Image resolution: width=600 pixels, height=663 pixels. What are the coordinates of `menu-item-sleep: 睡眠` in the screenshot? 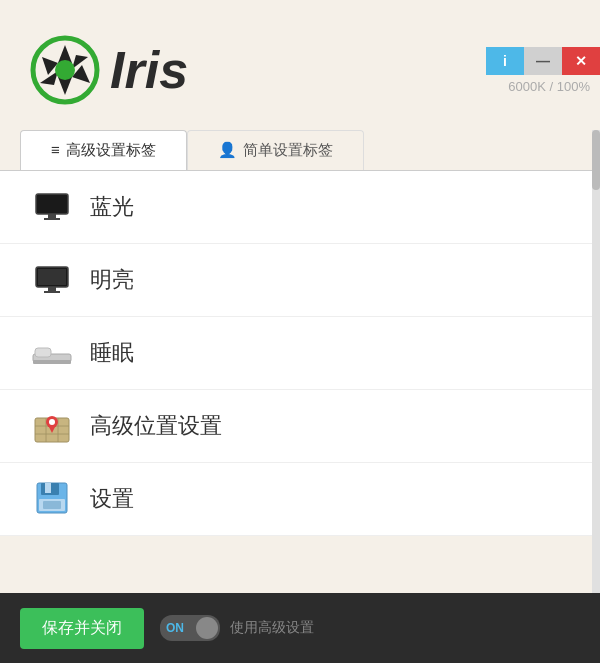 It's located at (300, 354).